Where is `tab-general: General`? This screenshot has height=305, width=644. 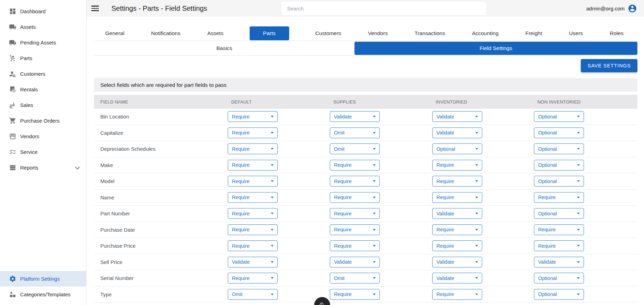
tab-general: General is located at coordinates (115, 33).